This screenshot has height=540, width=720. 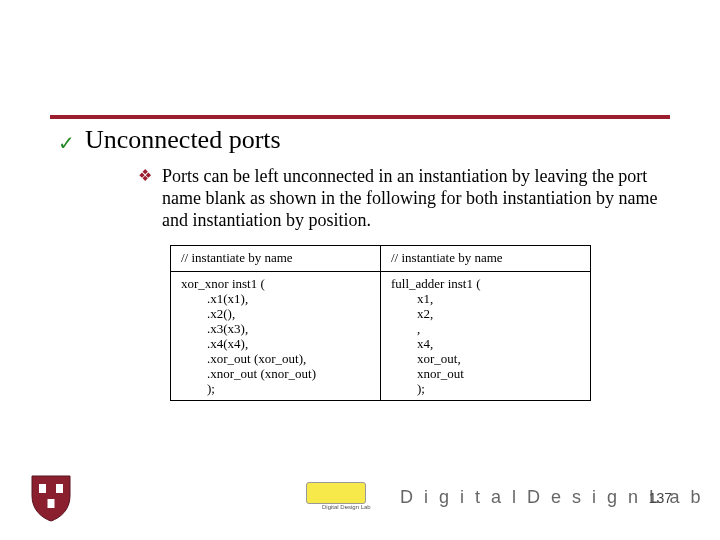 I want to click on code-line: .x3(x3),, so click(x=276, y=328).